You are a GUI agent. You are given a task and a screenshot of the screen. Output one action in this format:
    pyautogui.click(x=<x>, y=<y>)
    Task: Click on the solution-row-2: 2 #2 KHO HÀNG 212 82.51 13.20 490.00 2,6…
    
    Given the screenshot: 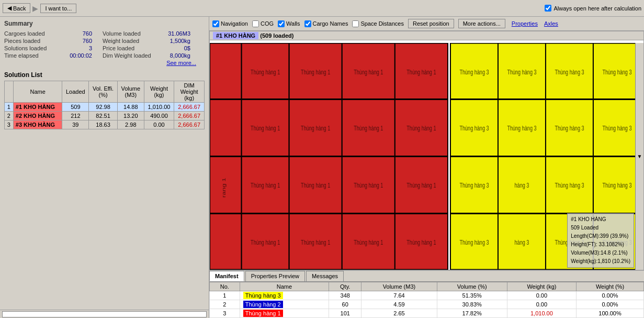 What is the action you would take?
    pyautogui.click(x=105, y=116)
    